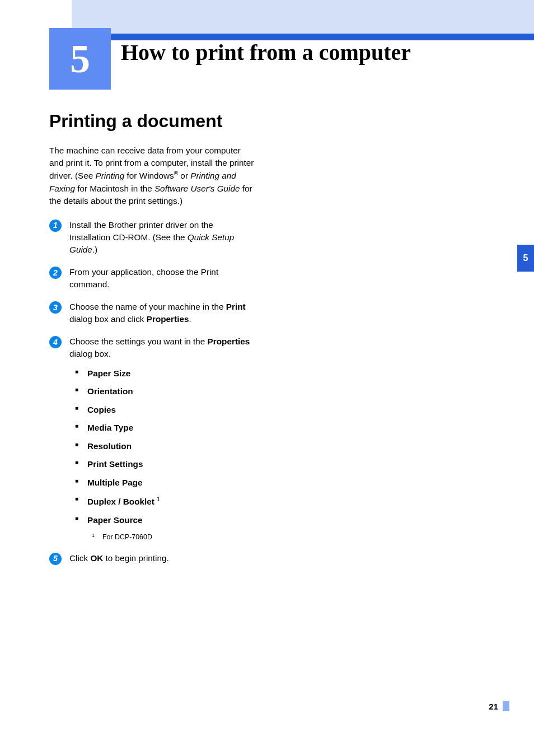 The width and height of the screenshot is (534, 756). What do you see at coordinates (80, 59) in the screenshot?
I see `chapter-number-box: 5` at bounding box center [80, 59].